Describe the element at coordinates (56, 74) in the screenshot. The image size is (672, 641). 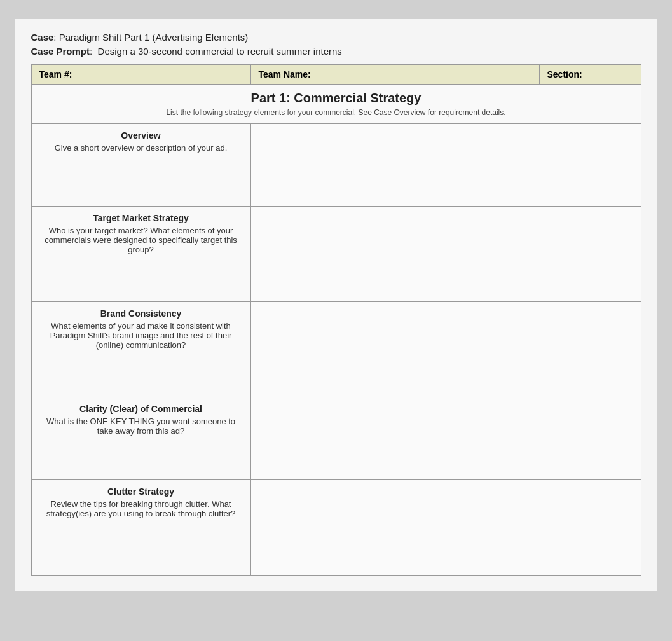
I see `team-number-label: Team #:` at that location.